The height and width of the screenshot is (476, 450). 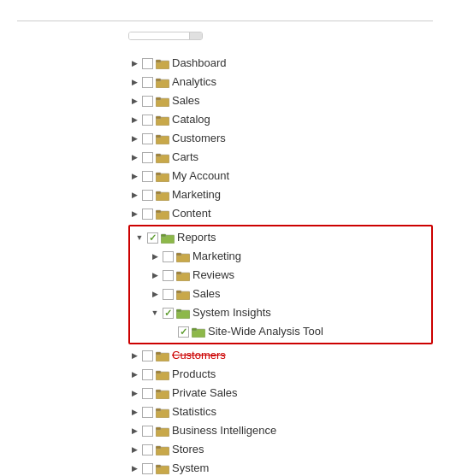 What do you see at coordinates (147, 468) in the screenshot?
I see `checkbox-system` at bounding box center [147, 468].